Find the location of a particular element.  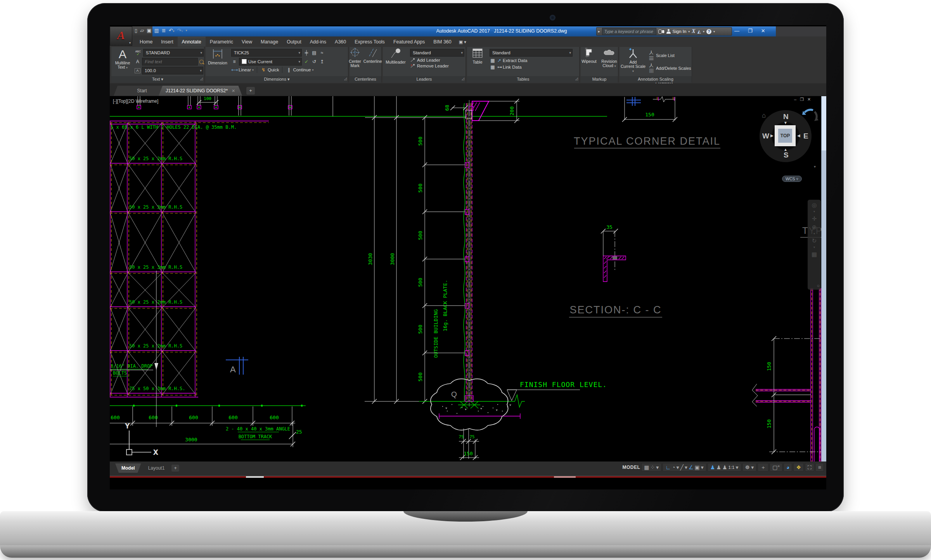

fullscreen-icon: ⛶ is located at coordinates (810, 467).